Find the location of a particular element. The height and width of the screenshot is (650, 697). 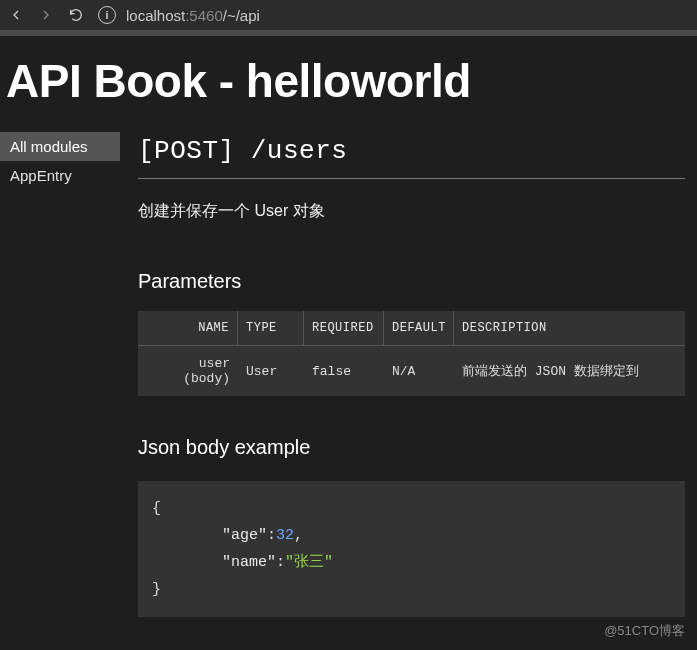

parameters-heading: Parameters is located at coordinates (412, 282).